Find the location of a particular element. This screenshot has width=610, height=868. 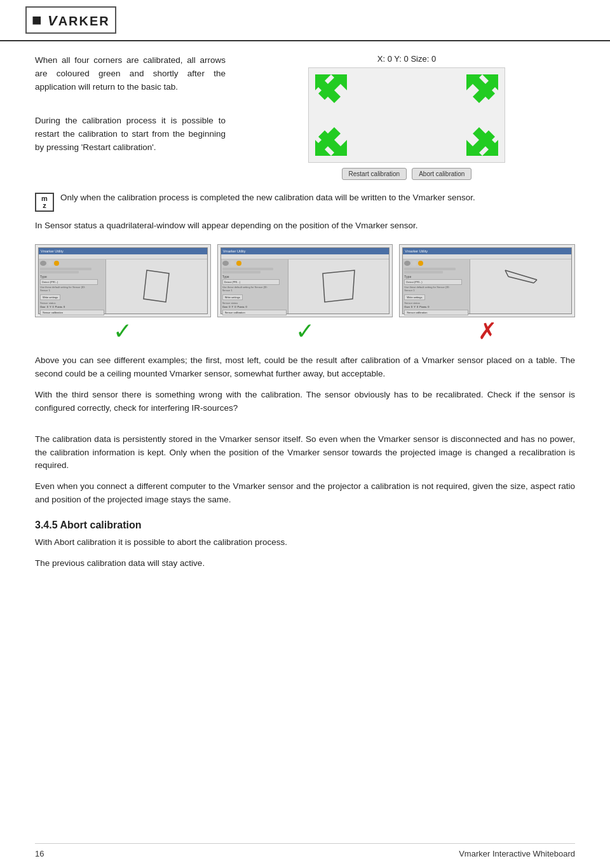

check-mark-1: ✓ is located at coordinates (123, 331).